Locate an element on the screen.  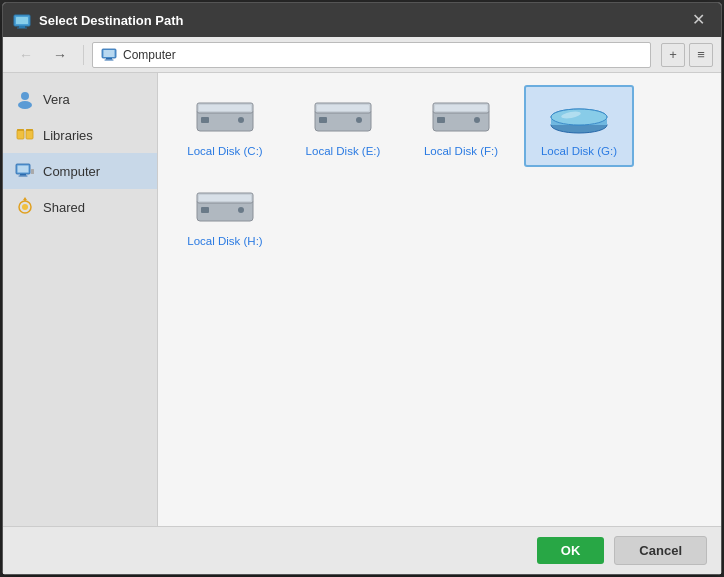
footer: OK Cancel is located at coordinates (362, 550).